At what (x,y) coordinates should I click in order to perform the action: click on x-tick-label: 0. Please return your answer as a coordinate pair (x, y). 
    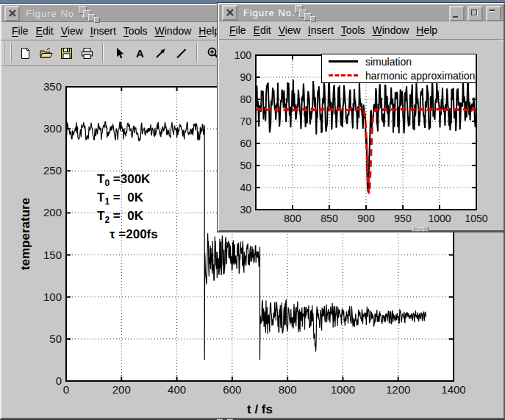
    Looking at the image, I should click on (66, 390).